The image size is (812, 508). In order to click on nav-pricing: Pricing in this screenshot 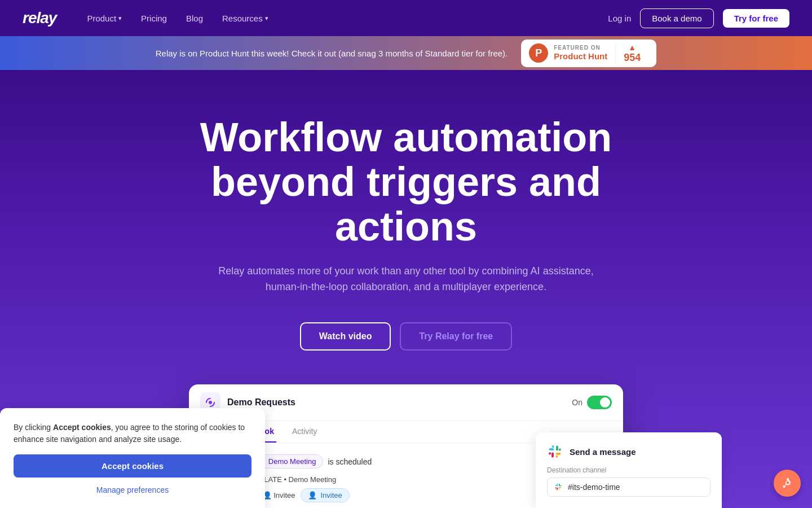, I will do `click(154, 18)`.